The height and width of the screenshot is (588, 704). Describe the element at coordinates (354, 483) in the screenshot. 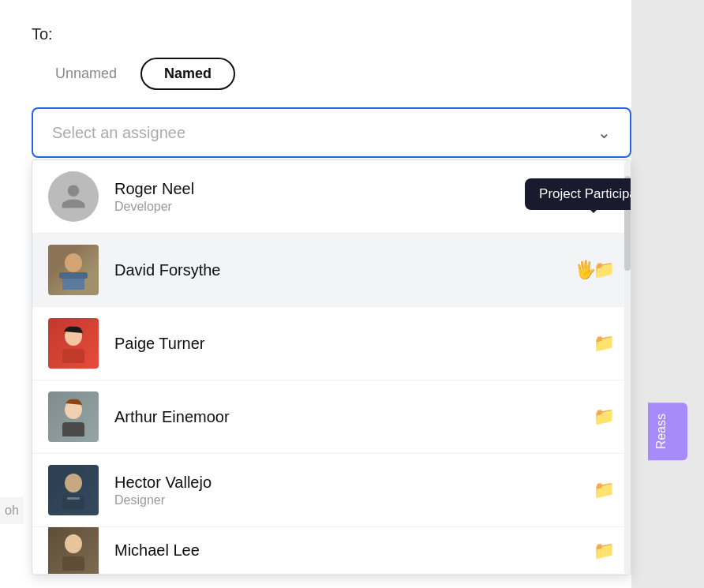

I see `person-name: Hector Vallejo` at that location.